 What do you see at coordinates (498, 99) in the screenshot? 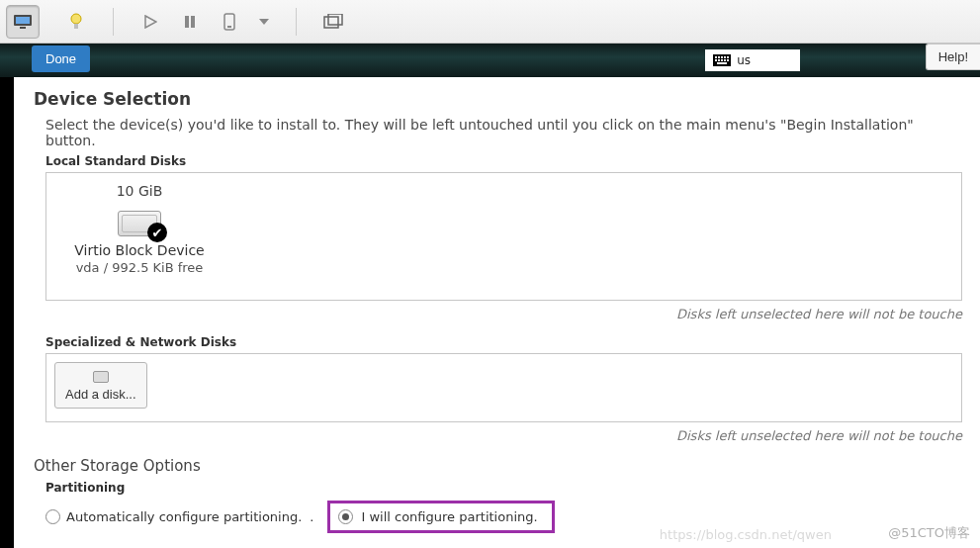
I see `device-selection-title: Device Selection` at bounding box center [498, 99].